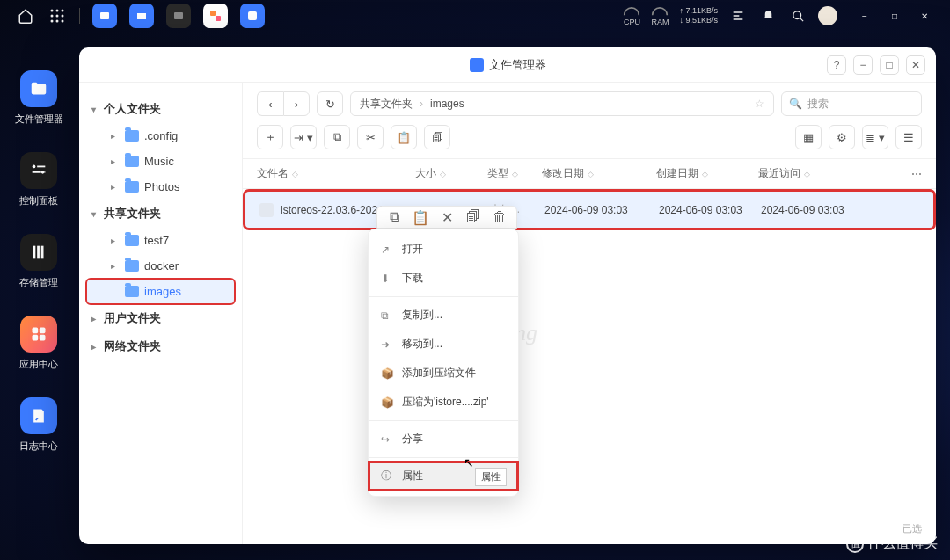 This screenshot has width=950, height=560. What do you see at coordinates (875, 137) in the screenshot?
I see `sort-button: ≣ ▾` at bounding box center [875, 137].